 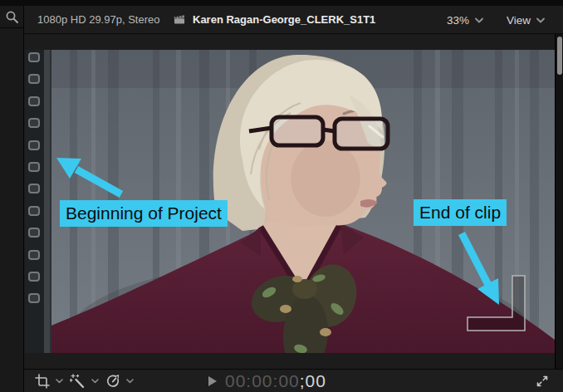 What do you see at coordinates (282, 20) in the screenshot?
I see `viewer-top-bar: 1080p HD 29.97p, Stereo Karen Ragan-Geor…` at bounding box center [282, 20].